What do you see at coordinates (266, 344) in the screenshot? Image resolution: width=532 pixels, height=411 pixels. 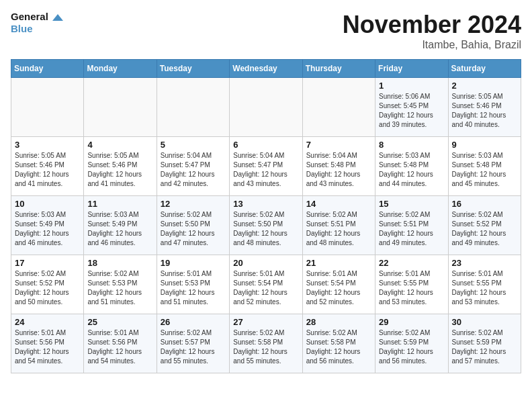 I see `calendar-cell: 27Sunrise: 5:02 AM Sunset: 5:58 PM Dayli…` at bounding box center [266, 344].